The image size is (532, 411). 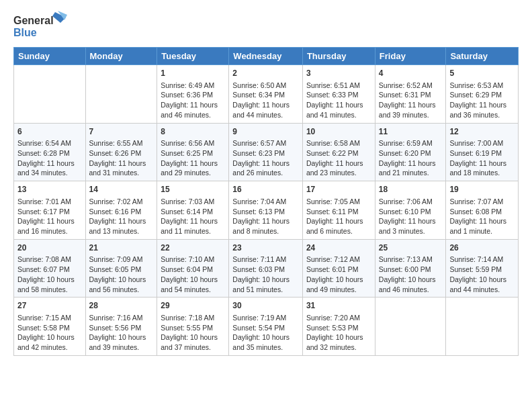 I want to click on calendar-cell: 30Sunrise: 7:19 AMSunset: 5:54 PMDayligh…, so click(x=266, y=326).